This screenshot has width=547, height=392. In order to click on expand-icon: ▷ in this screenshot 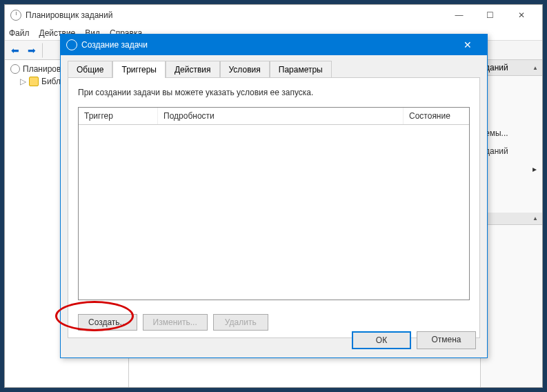, I will do `click(23, 81)`.